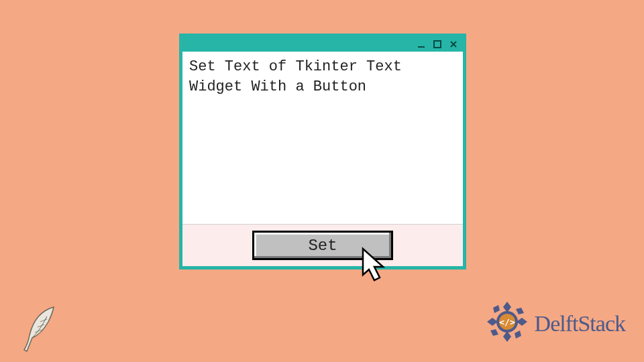 The height and width of the screenshot is (362, 644). I want to click on brand-logo: </> DelftStack, so click(554, 323).